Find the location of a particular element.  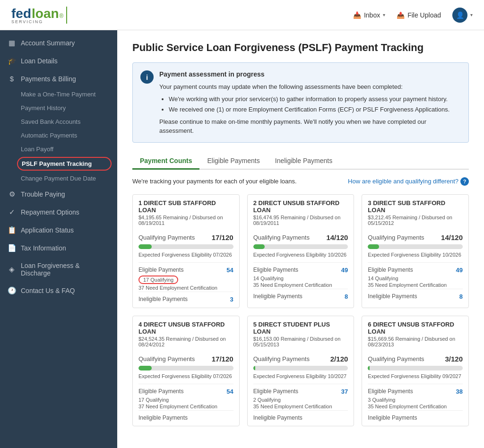

logo-registered: ® is located at coordinates (61, 16).